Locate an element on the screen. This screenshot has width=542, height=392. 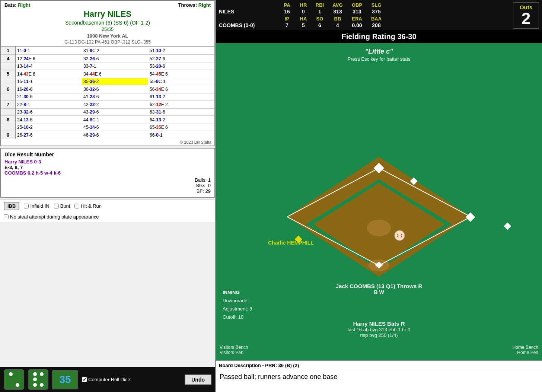
roll-col: 54- 45 E 6 is located at coordinates (181, 74).